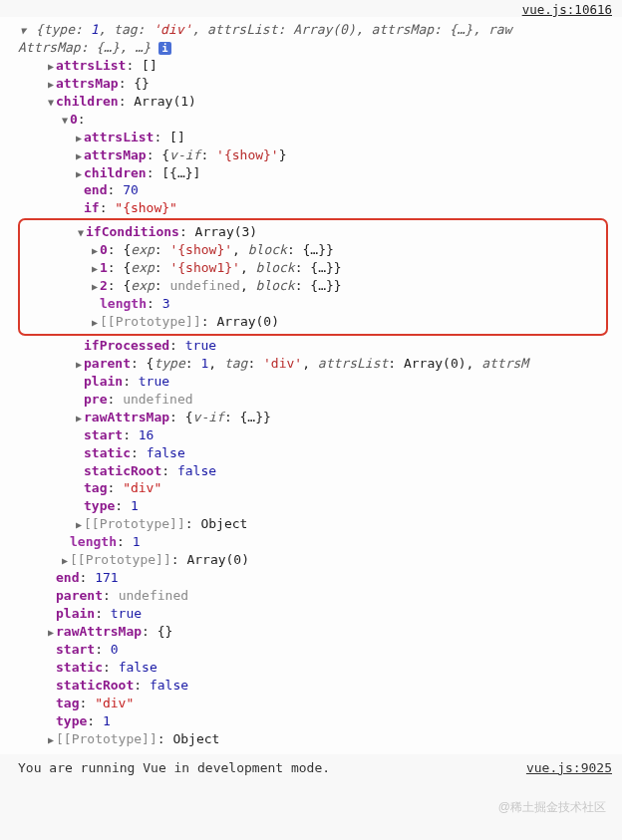  I want to click on prop-end: ▶end: 171, so click(317, 578).